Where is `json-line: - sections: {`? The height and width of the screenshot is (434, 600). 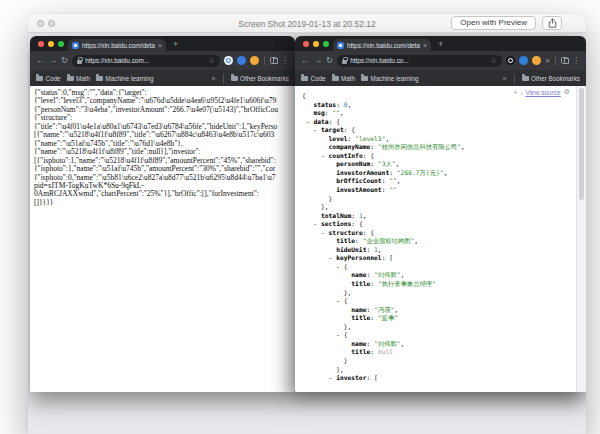 json-line: - sections: { is located at coordinates (438, 224).